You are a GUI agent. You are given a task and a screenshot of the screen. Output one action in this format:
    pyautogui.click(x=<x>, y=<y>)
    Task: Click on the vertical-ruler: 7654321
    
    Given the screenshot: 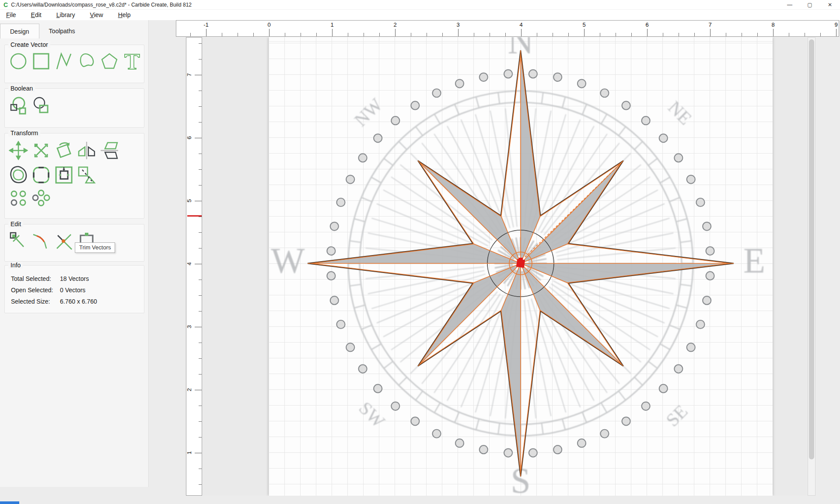 What is the action you would take?
    pyautogui.click(x=194, y=266)
    